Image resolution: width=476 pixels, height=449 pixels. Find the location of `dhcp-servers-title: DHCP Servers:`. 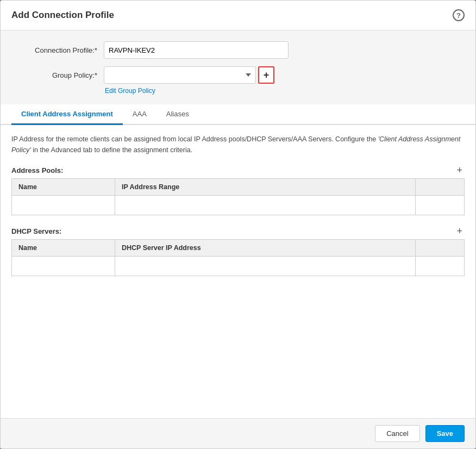

dhcp-servers-title: DHCP Servers: is located at coordinates (36, 232).